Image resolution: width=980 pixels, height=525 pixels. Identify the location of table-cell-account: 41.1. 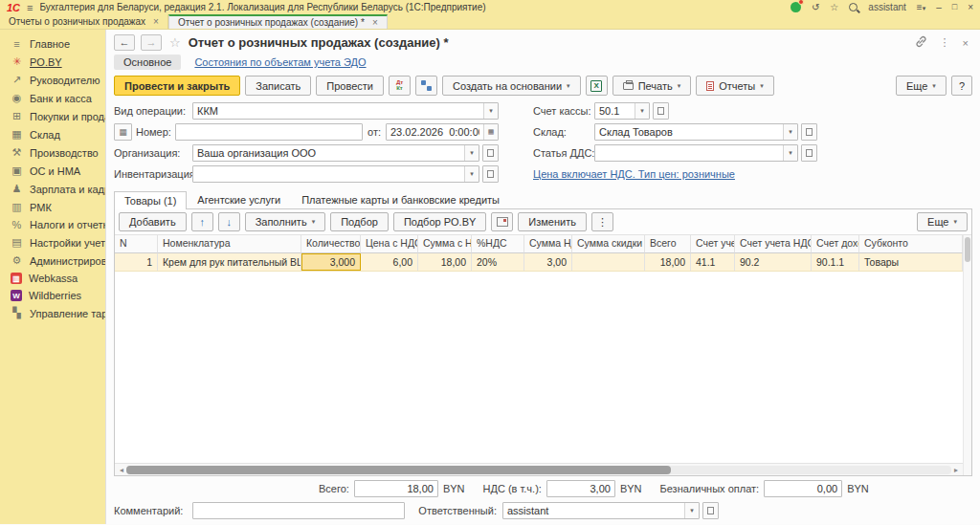
(713, 262).